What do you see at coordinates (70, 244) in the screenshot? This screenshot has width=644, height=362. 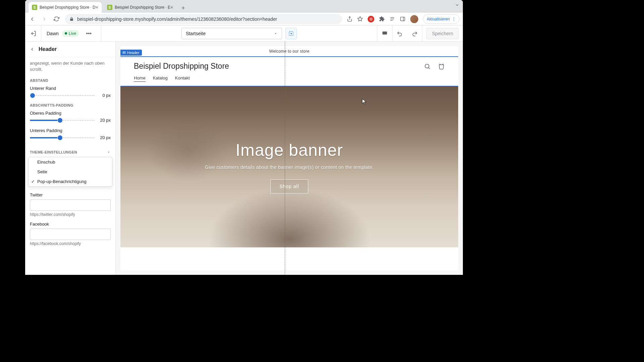 I see `facebook-hint: https://facebook.com/shopify` at bounding box center [70, 244].